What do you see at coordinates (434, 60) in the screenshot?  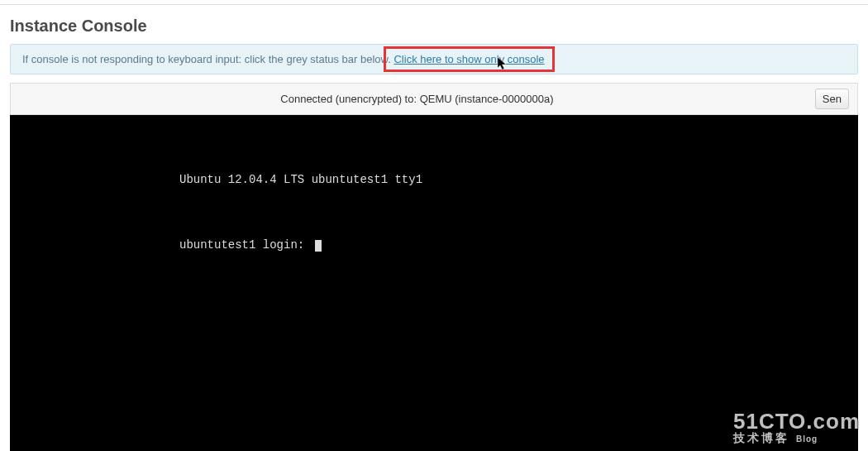 I see `info-banner: If console is not responding to keyboard…` at bounding box center [434, 60].